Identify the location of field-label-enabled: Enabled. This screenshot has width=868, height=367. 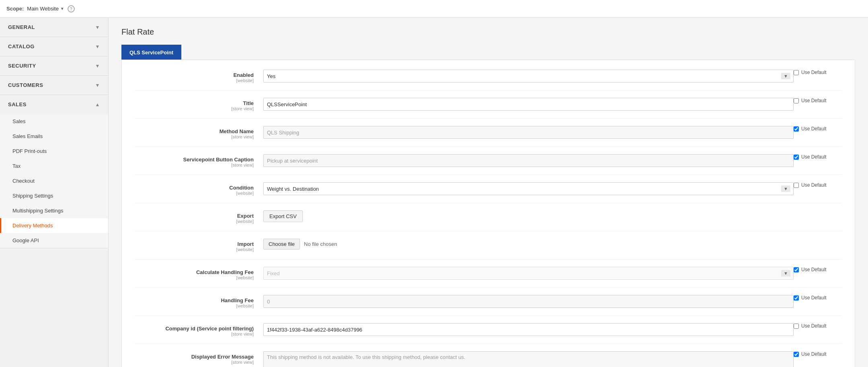
(244, 75).